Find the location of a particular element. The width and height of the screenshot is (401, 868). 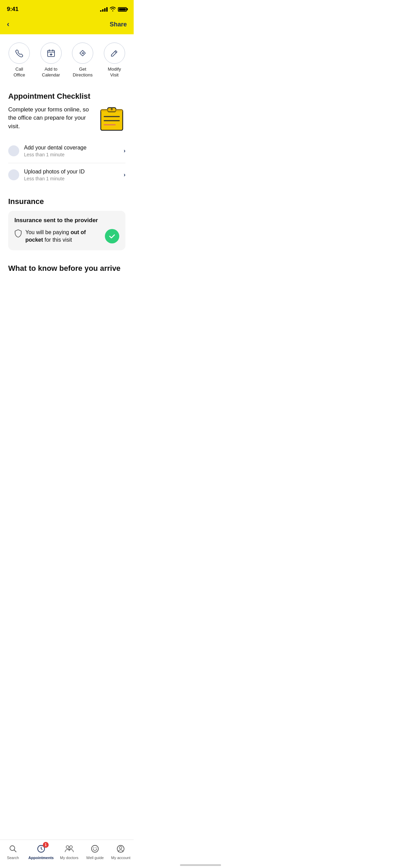

checklist-header: Complete your forms online, so the offic… is located at coordinates (67, 119).